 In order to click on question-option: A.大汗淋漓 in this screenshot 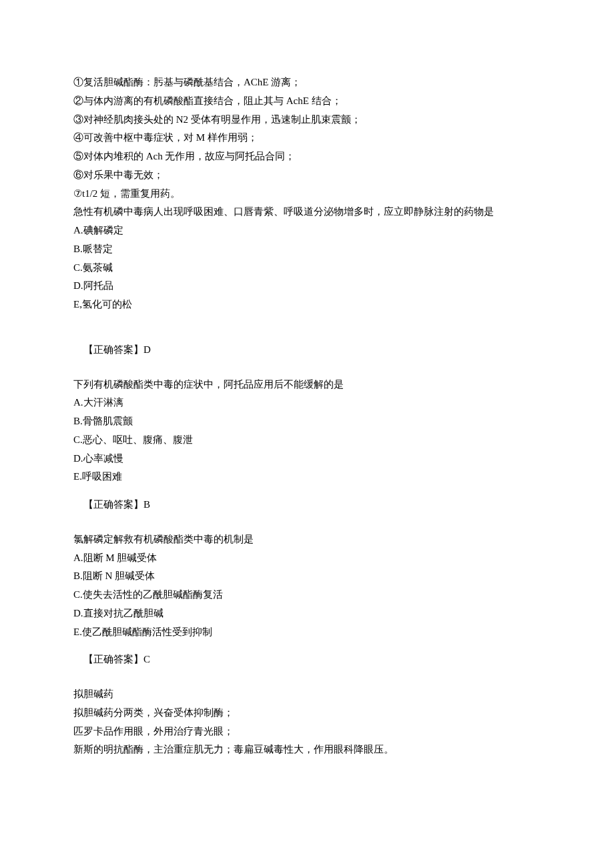, I will do `click(307, 403)`.